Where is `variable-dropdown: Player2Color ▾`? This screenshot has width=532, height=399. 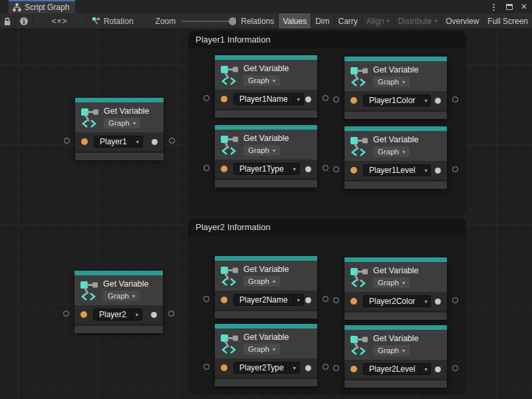
variable-dropdown: Player2Color ▾ is located at coordinates (397, 301).